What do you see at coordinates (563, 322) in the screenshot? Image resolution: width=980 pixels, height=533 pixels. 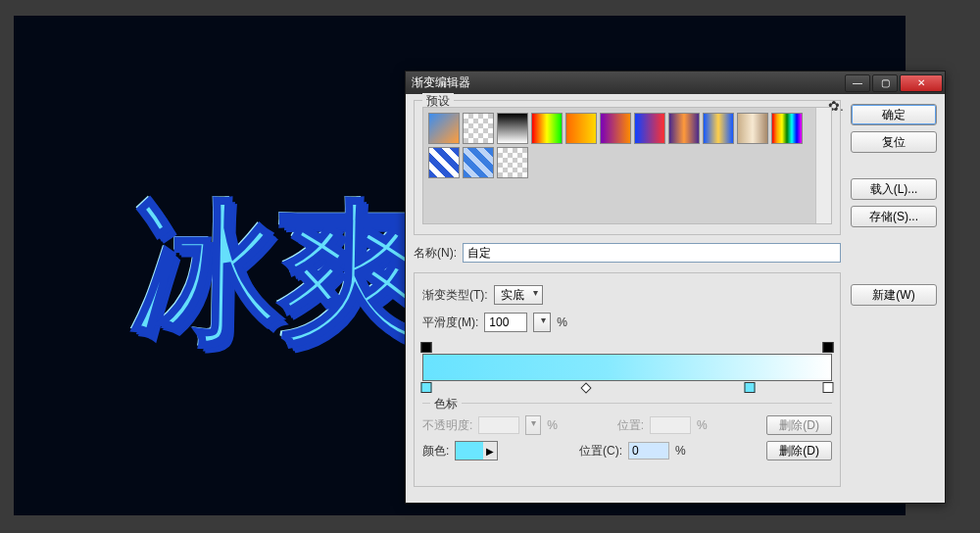 I see `percent-label: %` at bounding box center [563, 322].